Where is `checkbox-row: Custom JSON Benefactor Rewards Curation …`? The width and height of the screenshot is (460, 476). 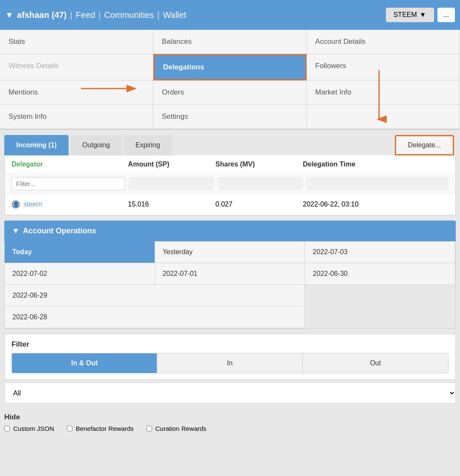 checkbox-row: Custom JSON Benefactor Rewards Curation … is located at coordinates (230, 428).